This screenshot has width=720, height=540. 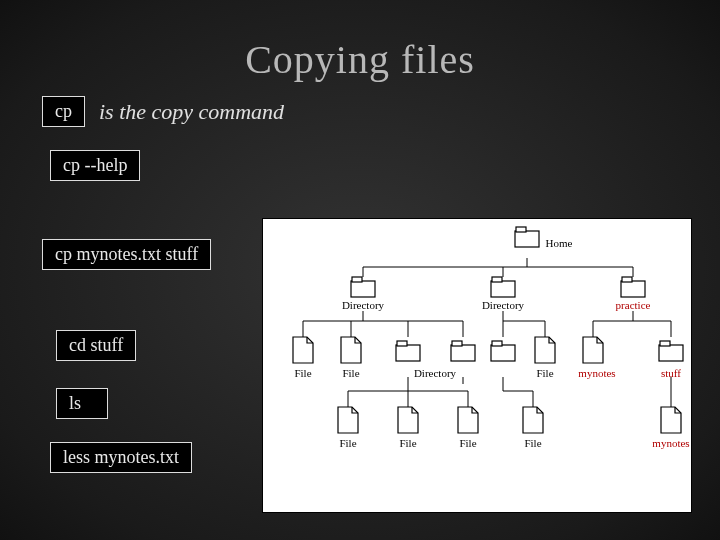 What do you see at coordinates (596, 373) in the screenshot?
I see `label-mynotes: mynotes` at bounding box center [596, 373].